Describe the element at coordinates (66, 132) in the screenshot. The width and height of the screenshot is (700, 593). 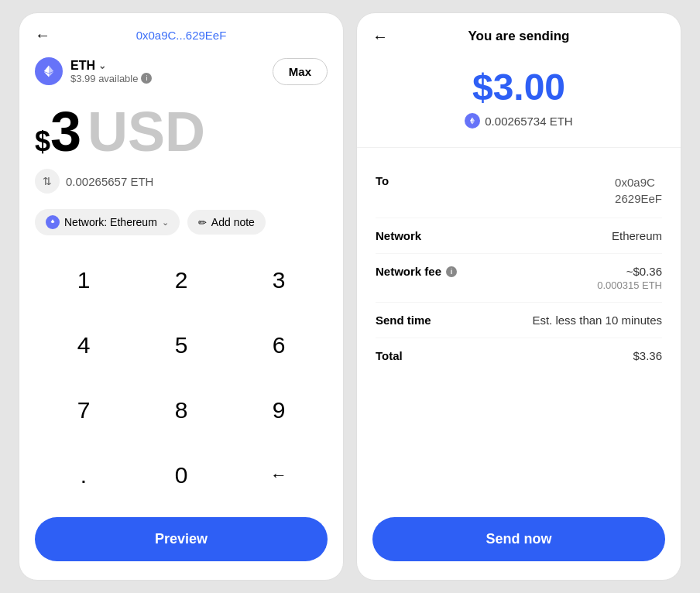
I see `amount-number: 3` at that location.